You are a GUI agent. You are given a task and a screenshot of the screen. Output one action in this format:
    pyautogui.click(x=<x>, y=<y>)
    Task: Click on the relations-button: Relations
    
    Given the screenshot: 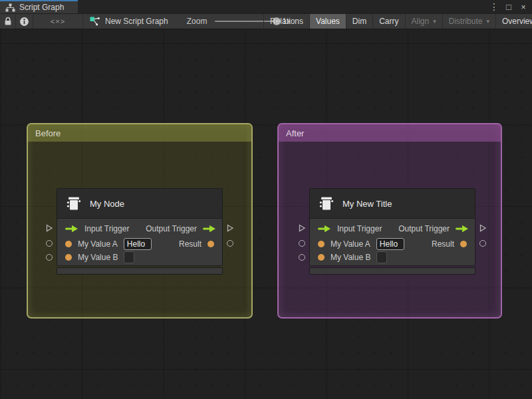 What is the action you would take?
    pyautogui.click(x=286, y=21)
    